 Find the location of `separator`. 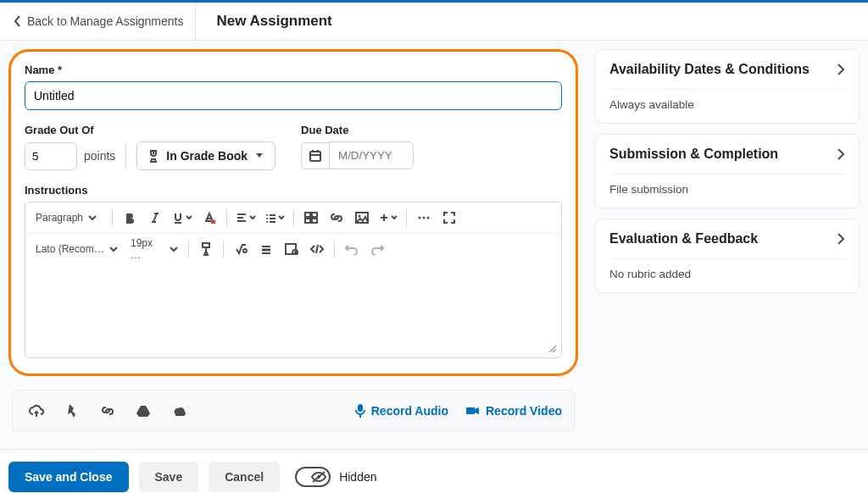

separator is located at coordinates (125, 156).